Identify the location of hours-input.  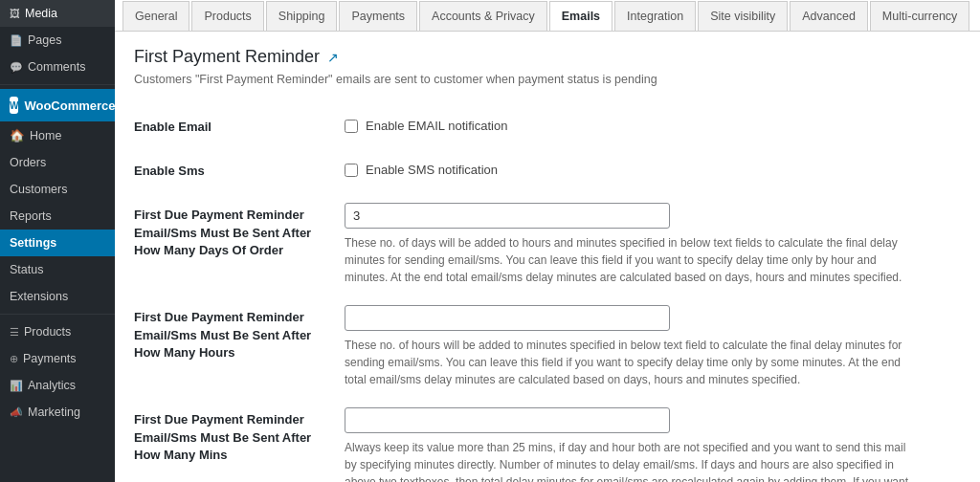
(507, 318).